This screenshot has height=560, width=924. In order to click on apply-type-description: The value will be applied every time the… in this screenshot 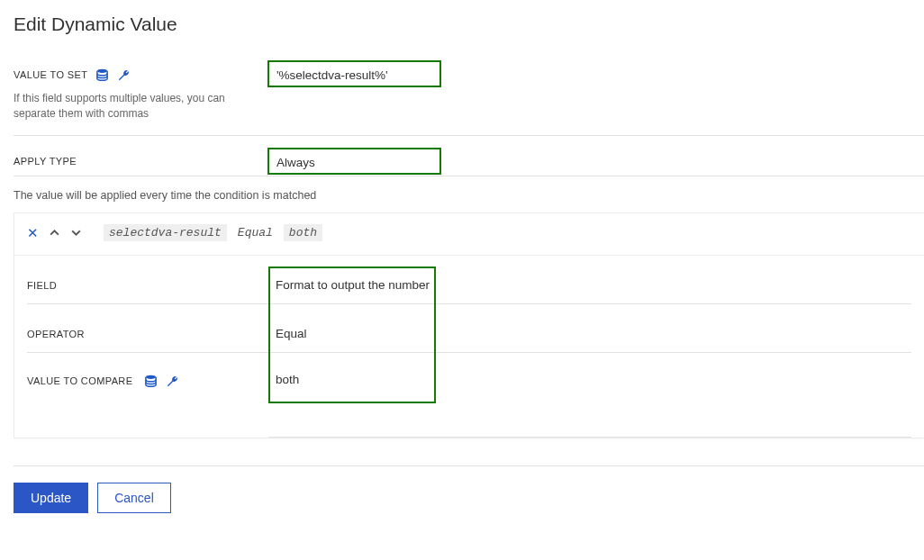, I will do `click(468, 195)`.